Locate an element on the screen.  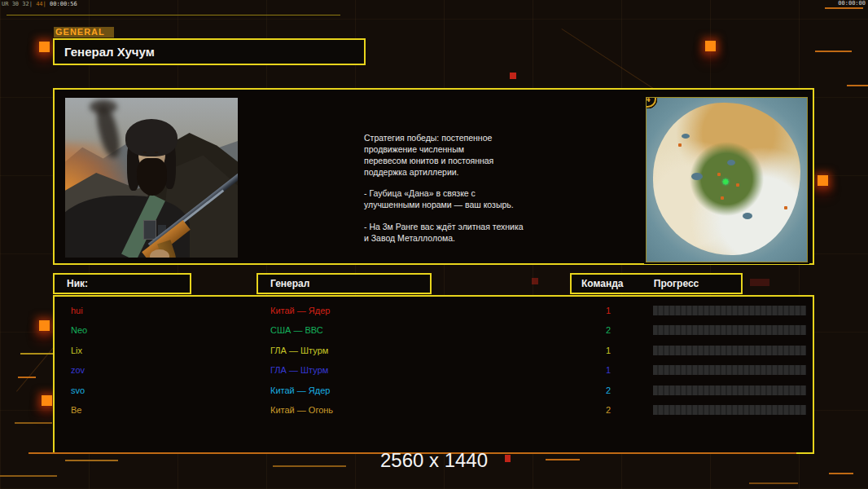
map-preview: ✸ 2 5 6 1 3 4 is located at coordinates (726, 179).